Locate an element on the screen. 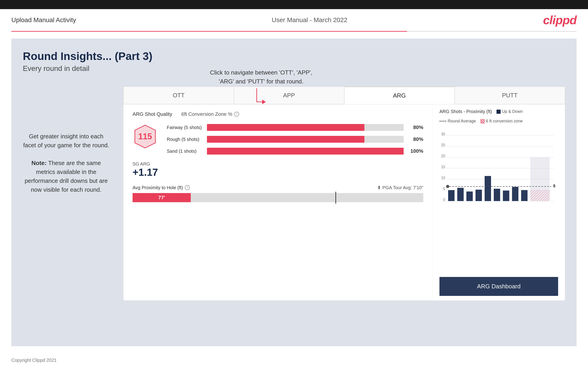 The width and height of the screenshot is (588, 367). svg-text: 5 is located at coordinates (444, 189).